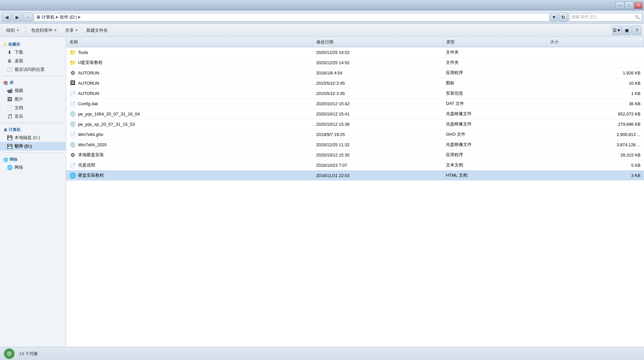 The height and width of the screenshot is (360, 644). Describe the element at coordinates (7, 17) in the screenshot. I see `back-button: ◀` at that location.